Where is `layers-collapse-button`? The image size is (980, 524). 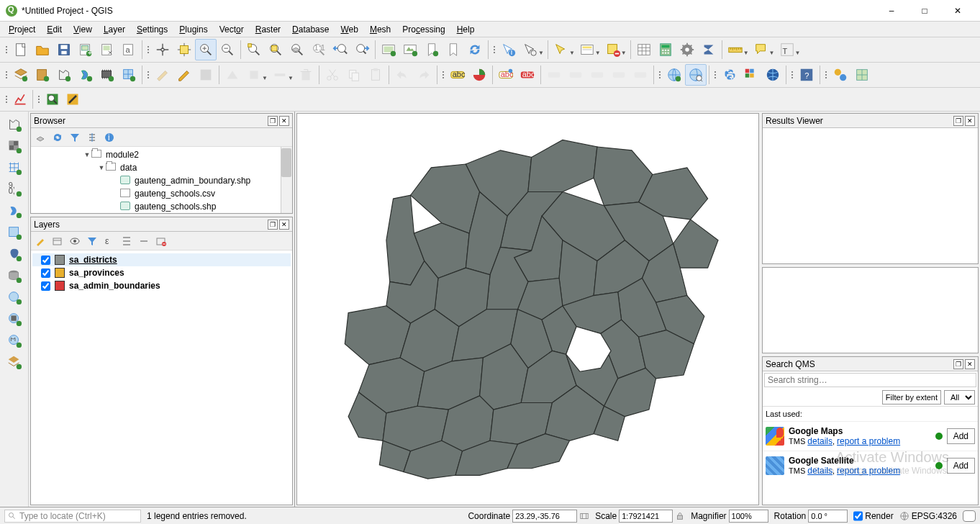 layers-collapse-button is located at coordinates (144, 241).